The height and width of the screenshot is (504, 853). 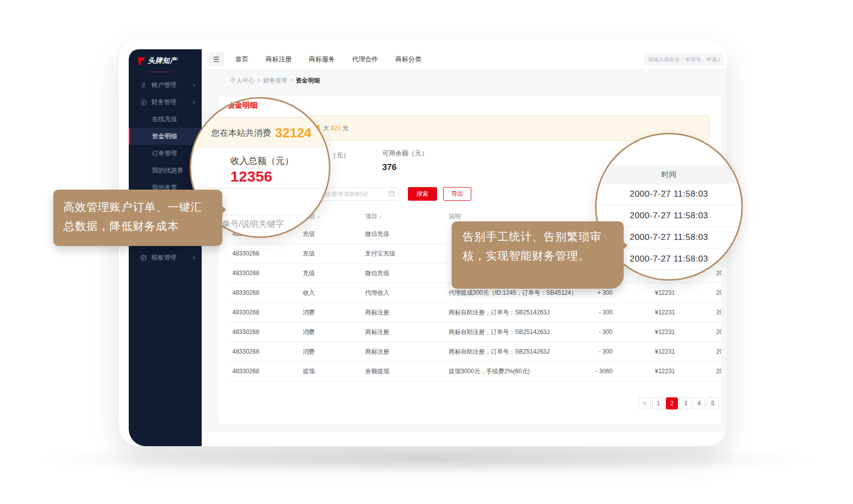 I want to click on search-button: 搜索, so click(x=422, y=194).